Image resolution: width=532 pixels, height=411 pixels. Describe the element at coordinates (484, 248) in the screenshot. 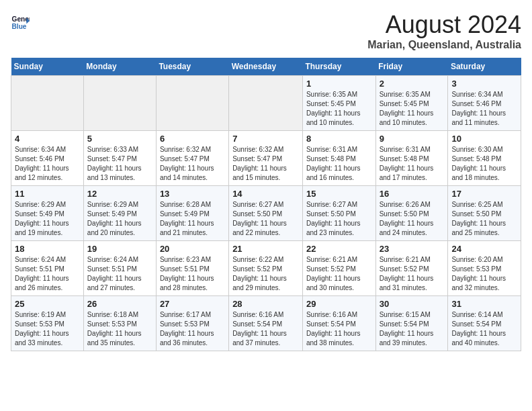

I see `day-number: 24` at that location.